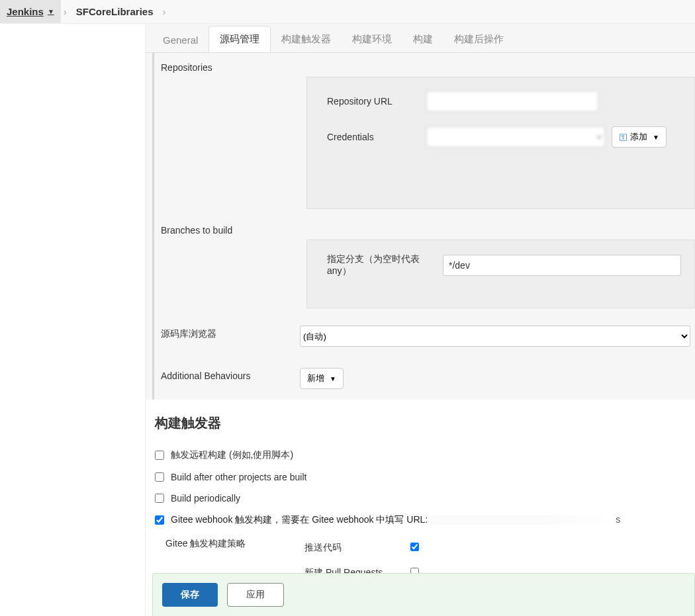 The height and width of the screenshot is (616, 695). I want to click on trigger-after-label: Build after other projects are built, so click(238, 477).